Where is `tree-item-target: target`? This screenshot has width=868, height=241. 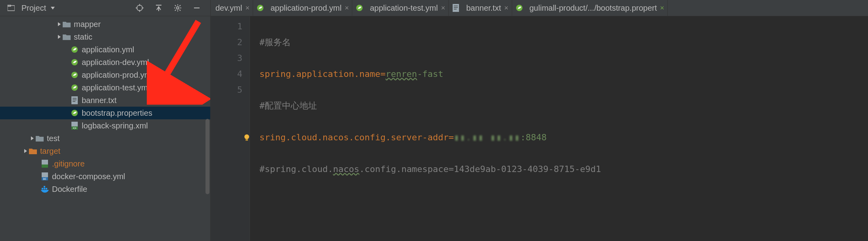 tree-item-target: target is located at coordinates (105, 151).